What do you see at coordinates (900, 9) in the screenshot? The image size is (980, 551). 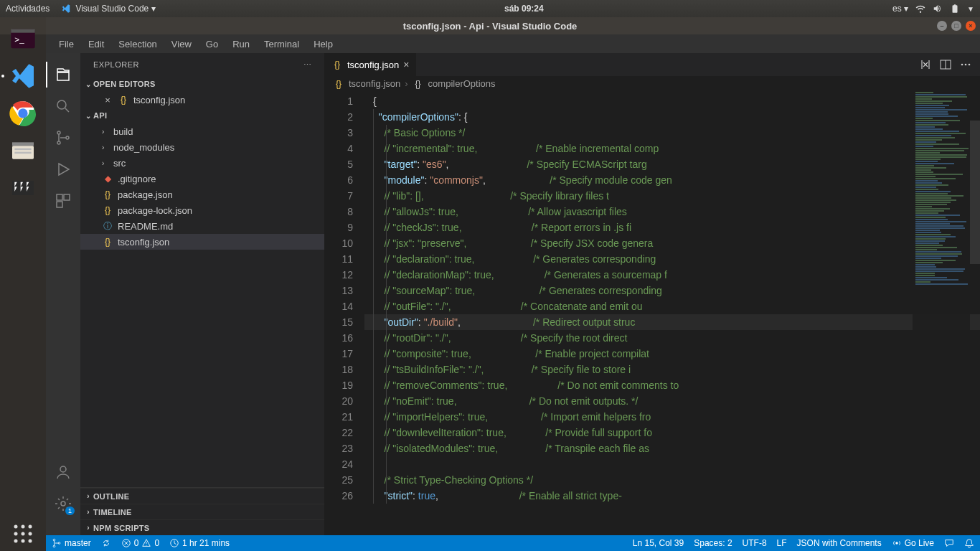 I see `lang-indicator: es ▾` at bounding box center [900, 9].